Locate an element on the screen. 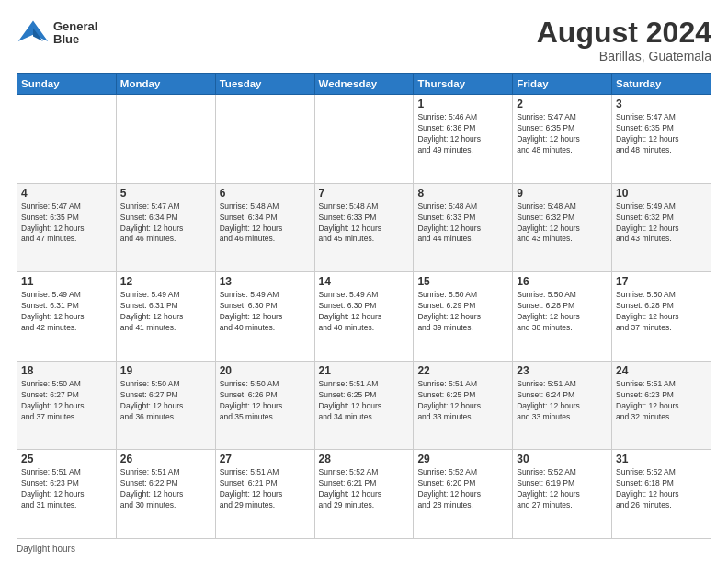 The height and width of the screenshot is (563, 728). weekday-header-saturday: Saturday is located at coordinates (662, 85).